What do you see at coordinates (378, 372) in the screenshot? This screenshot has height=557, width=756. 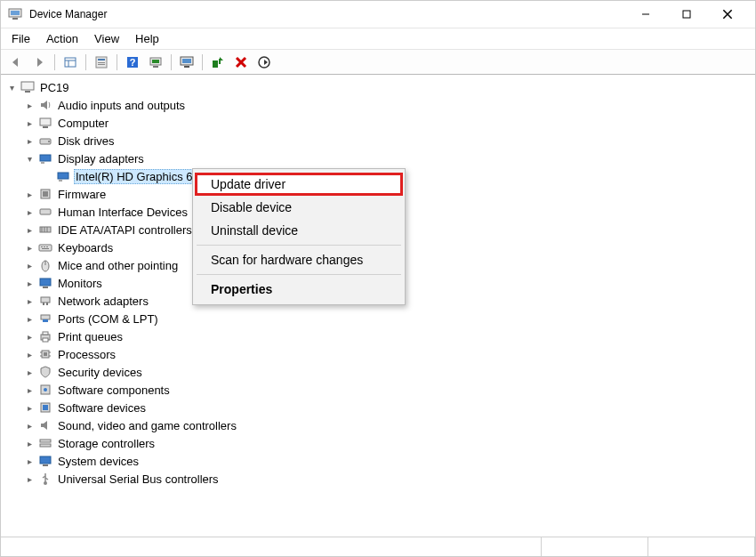 I see `tree-item-security: ▸ Security devices` at bounding box center [378, 372].